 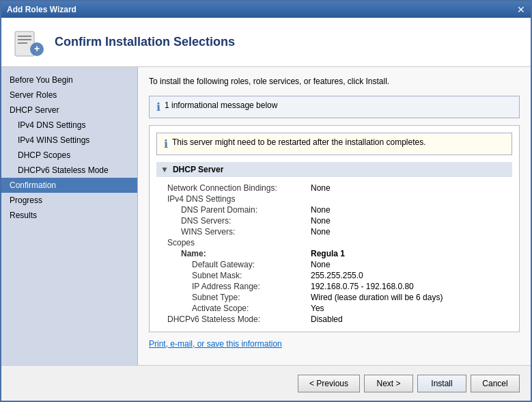 What do you see at coordinates (321, 232) in the screenshot?
I see `value-wins-servers: None` at bounding box center [321, 232].